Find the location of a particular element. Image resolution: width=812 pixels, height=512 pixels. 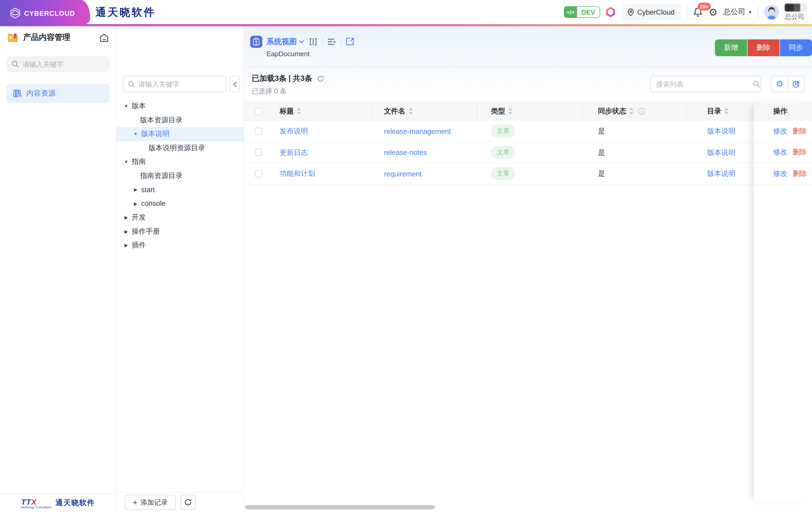

chevron-down-icon is located at coordinates (301, 42).